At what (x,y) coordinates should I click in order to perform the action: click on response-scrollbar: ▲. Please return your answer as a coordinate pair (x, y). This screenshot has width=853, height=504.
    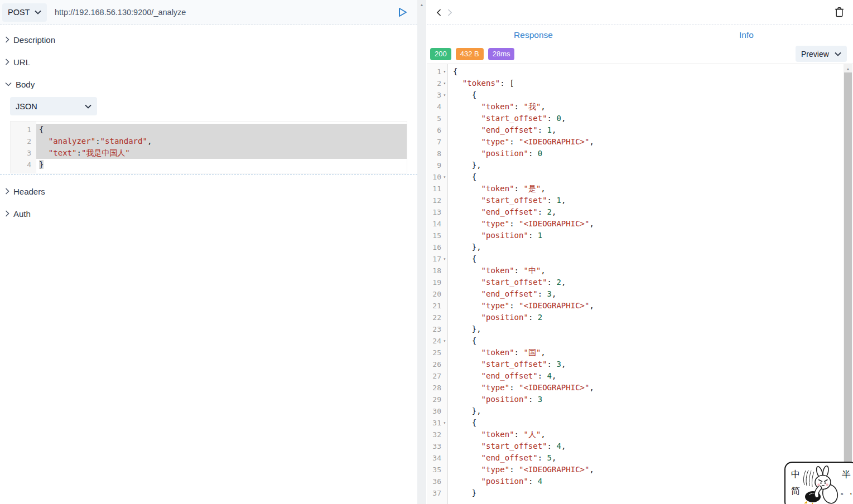
    Looking at the image, I should click on (848, 284).